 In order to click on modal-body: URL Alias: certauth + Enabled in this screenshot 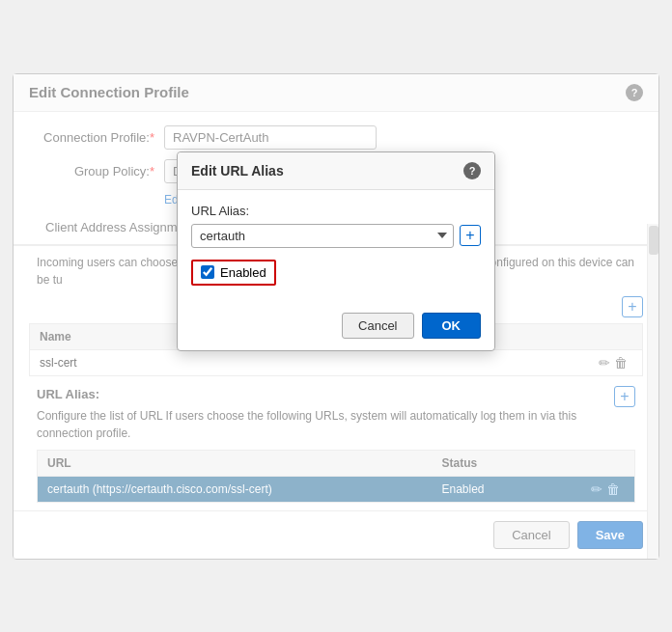, I will do `click(336, 247)`.